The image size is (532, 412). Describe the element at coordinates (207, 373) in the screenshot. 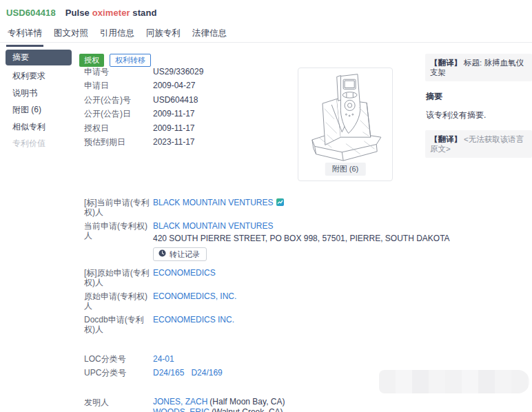

I see `upc-class-link: D24/169` at that location.